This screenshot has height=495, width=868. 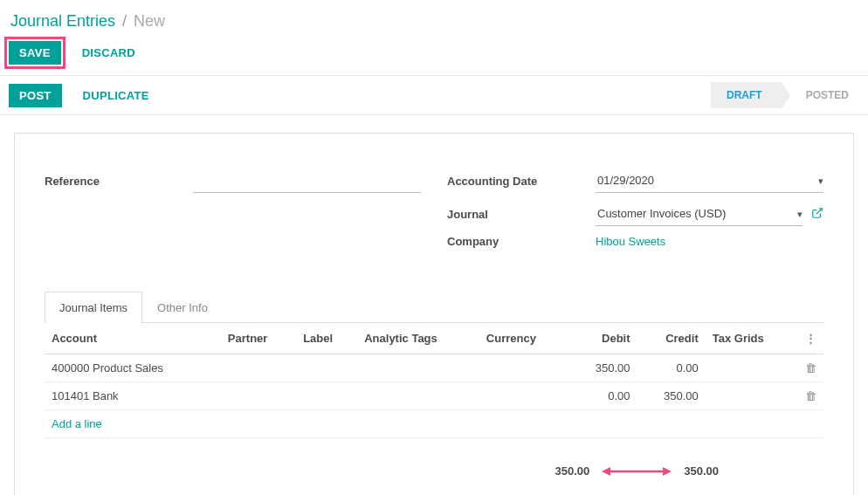 What do you see at coordinates (701, 471) in the screenshot?
I see `total-credit: 350.00` at bounding box center [701, 471].